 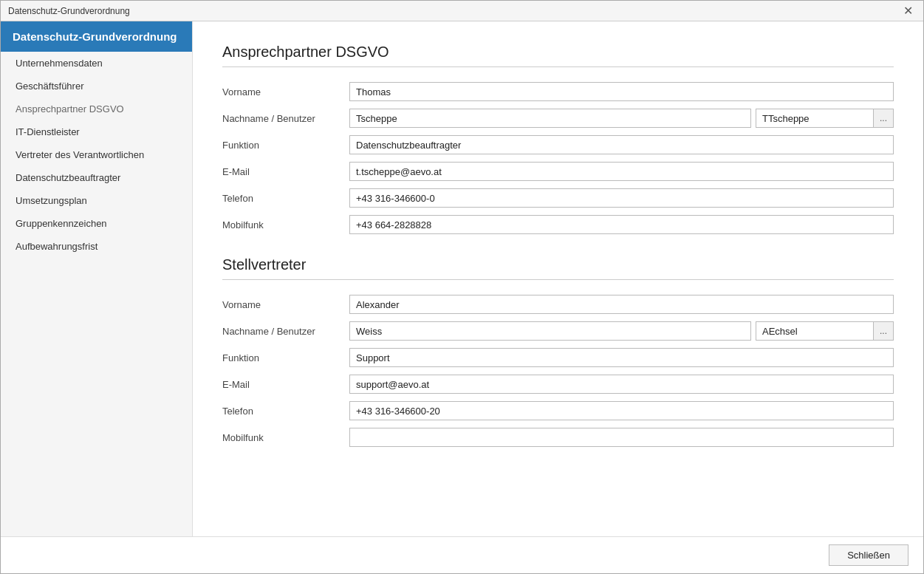 What do you see at coordinates (622, 198) in the screenshot?
I see `telefon-input` at bounding box center [622, 198].